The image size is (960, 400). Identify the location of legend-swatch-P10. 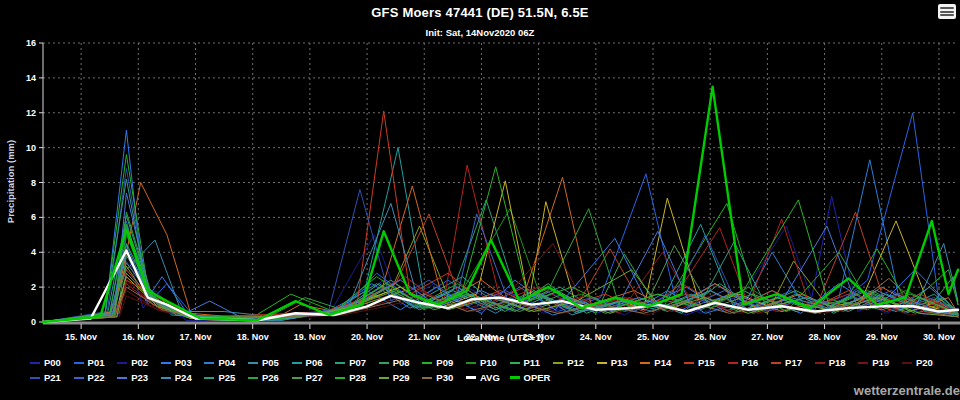
(471, 363).